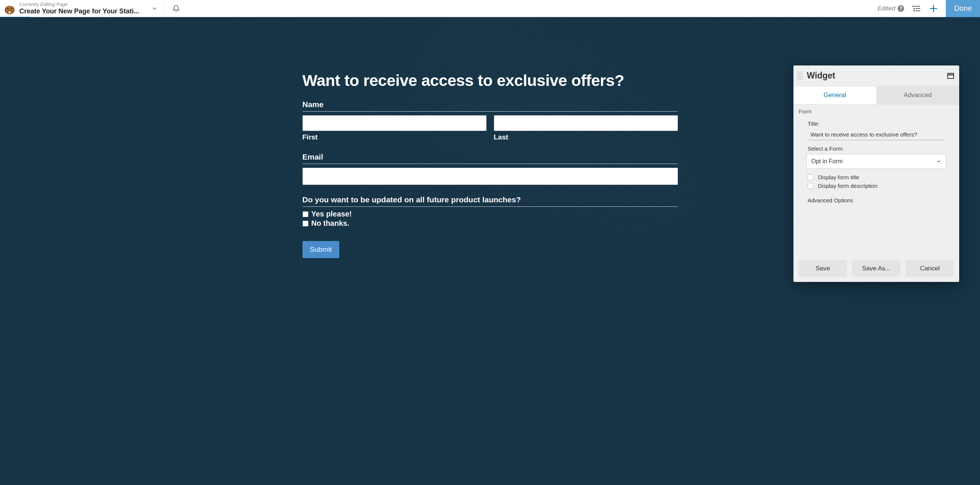 Image resolution: width=980 pixels, height=485 pixels. I want to click on name-label: Name, so click(490, 106).